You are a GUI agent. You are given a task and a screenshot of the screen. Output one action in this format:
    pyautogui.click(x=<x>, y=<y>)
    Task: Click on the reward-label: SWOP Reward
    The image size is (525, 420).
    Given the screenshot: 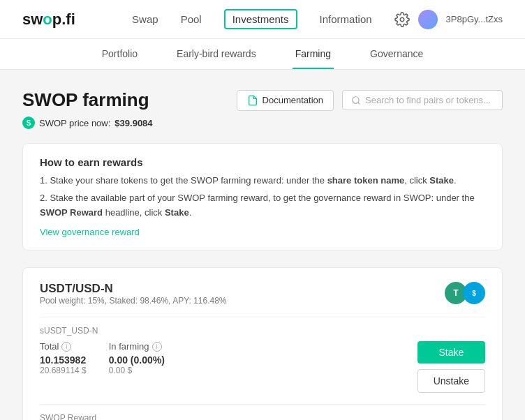 What is the action you would take?
    pyautogui.click(x=262, y=417)
    